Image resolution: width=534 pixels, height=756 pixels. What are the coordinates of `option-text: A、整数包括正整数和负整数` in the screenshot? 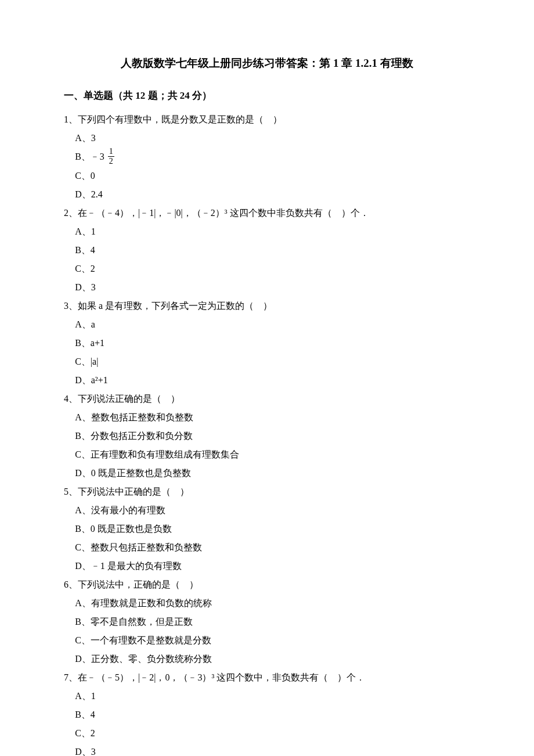 It's located at (134, 417).